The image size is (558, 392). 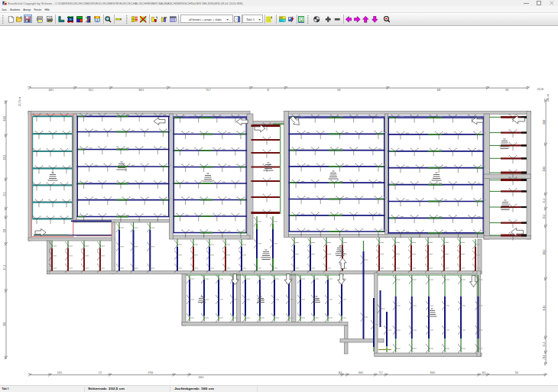 What do you see at coordinates (127, 3) in the screenshot?
I see `svg-text:EuroSchal Copyright by Schewe: EuroSchal Copyright by Schewe - C:\USERS…` at bounding box center [127, 3].